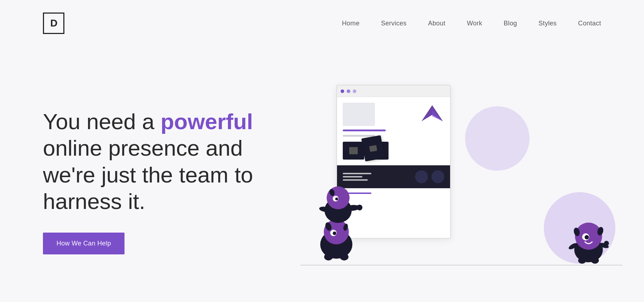  I want to click on browser-topbar, so click(394, 91).